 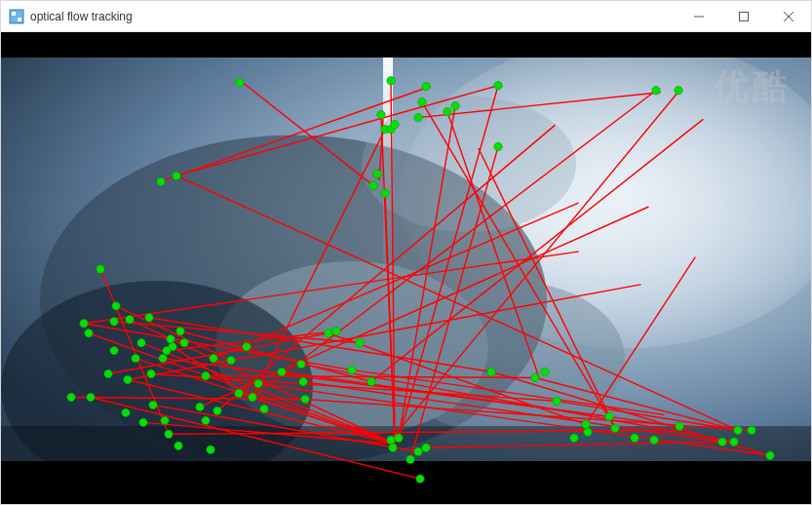 What do you see at coordinates (82, 17) in the screenshot?
I see `window-title: optical flow tracking` at bounding box center [82, 17].